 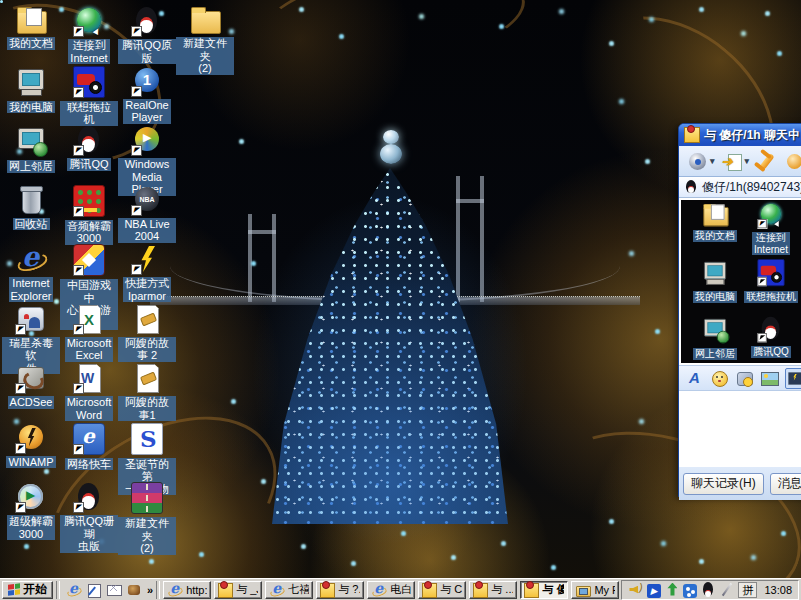 I want to click on desktop-icon-label: 超级解霸 3000, so click(x=31, y=528).